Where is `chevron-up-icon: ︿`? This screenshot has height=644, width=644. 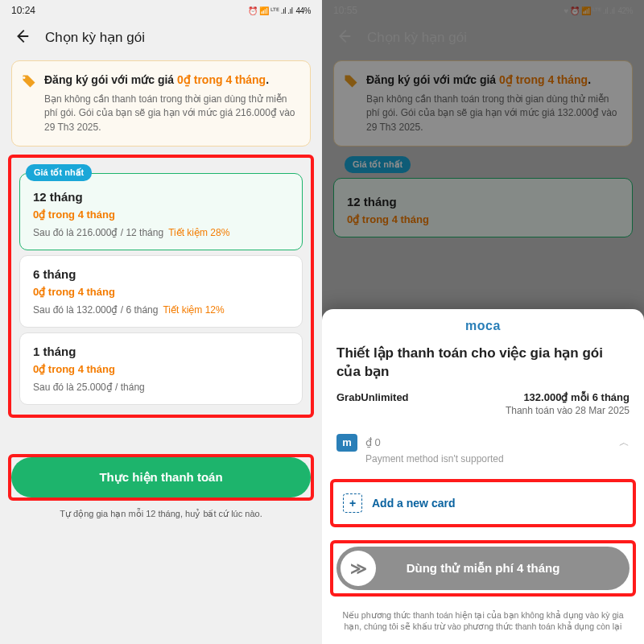
chevron-up-icon: ︿ is located at coordinates (625, 443).